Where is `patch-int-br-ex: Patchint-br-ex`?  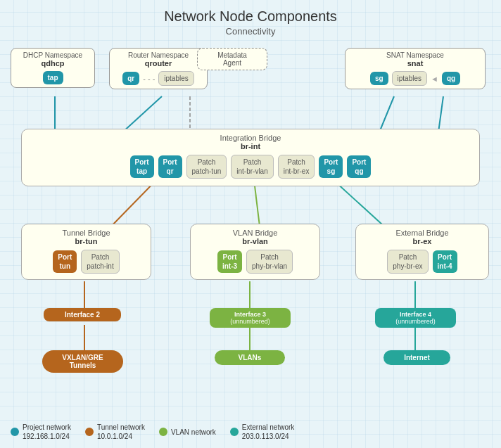 patch-int-br-ex: Patchint-br-ex is located at coordinates (297, 167).